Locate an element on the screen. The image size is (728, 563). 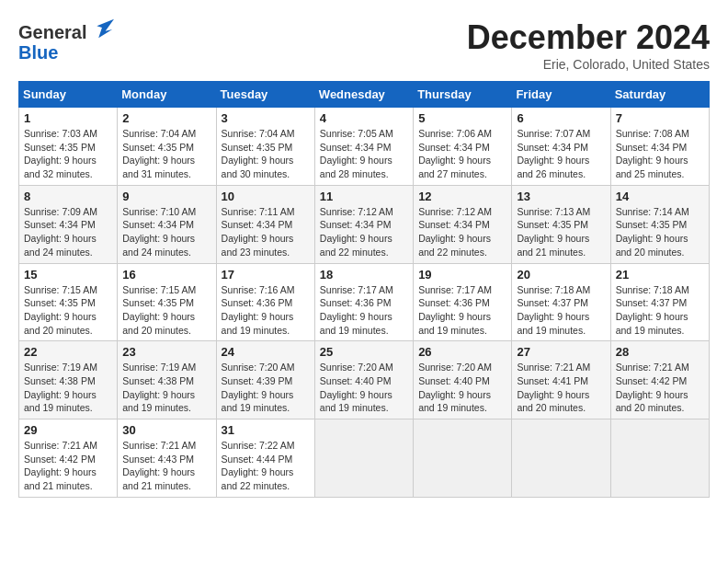
day-number: 19 is located at coordinates (462, 274).